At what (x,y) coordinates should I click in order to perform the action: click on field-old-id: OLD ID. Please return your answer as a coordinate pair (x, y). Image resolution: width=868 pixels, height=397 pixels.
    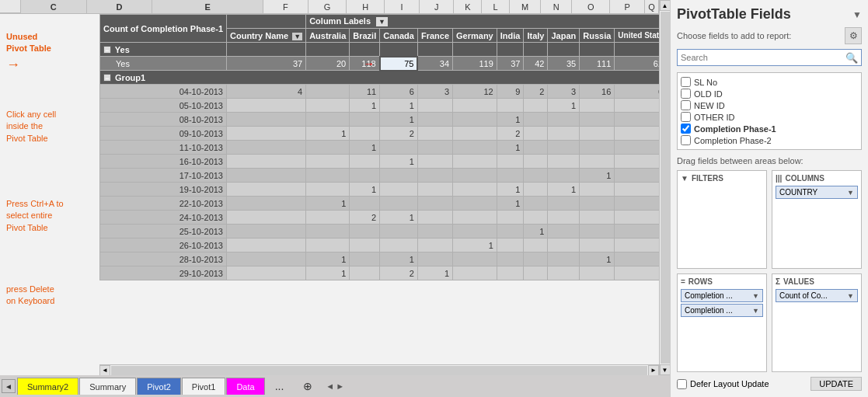
    Looking at the image, I should click on (769, 93).